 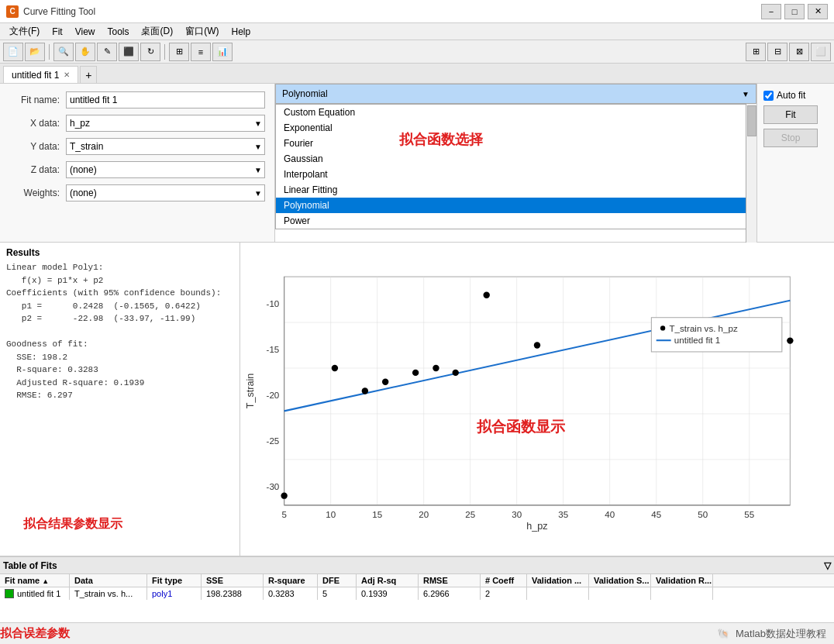 What do you see at coordinates (516, 163) in the screenshot?
I see `fit-type-panel: Polynomial ▼ Custom Equation Exponential…` at bounding box center [516, 163].